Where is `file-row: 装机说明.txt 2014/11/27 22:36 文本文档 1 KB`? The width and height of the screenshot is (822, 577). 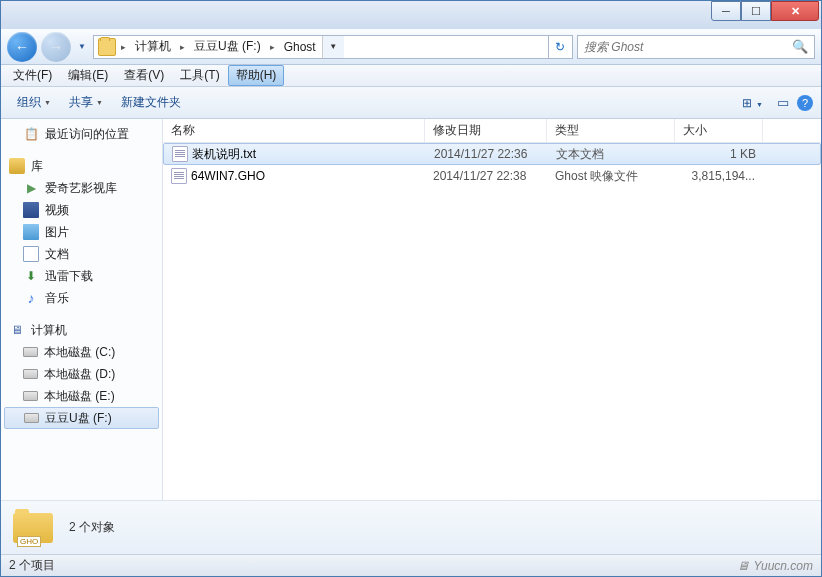 file-row: 装机说明.txt 2014/11/27 22:36 文本文档 1 KB is located at coordinates (492, 154).